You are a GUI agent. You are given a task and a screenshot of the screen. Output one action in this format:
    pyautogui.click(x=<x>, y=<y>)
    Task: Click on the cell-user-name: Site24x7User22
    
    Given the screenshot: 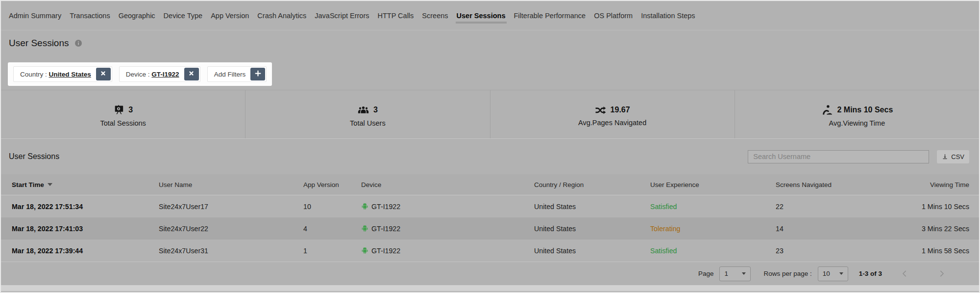 What is the action you would take?
    pyautogui.click(x=231, y=229)
    